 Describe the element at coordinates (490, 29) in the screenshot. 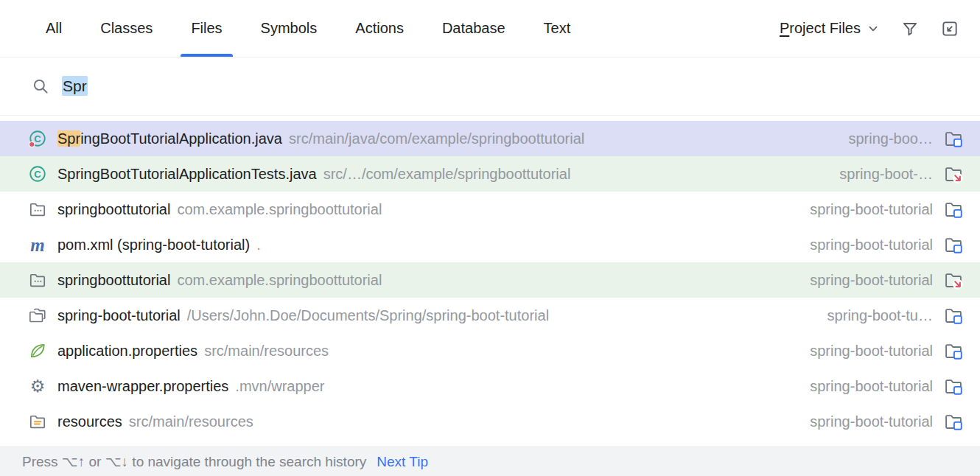

I see `tab-bar: AllClassesFilesSymbolsActionsDatabaseTex…` at that location.